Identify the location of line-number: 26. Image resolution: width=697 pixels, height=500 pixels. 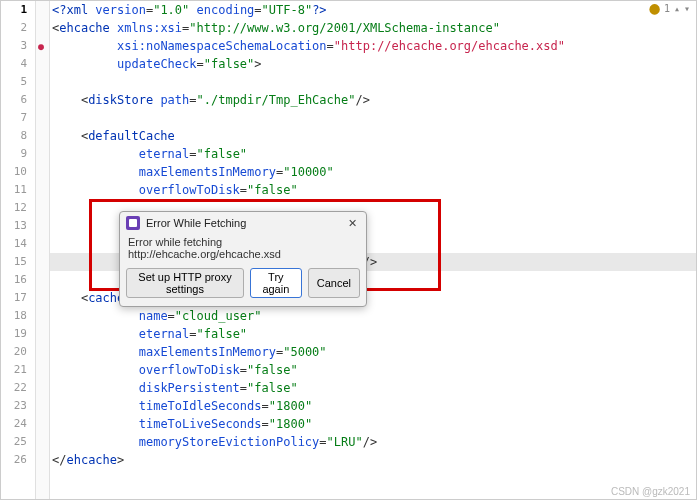
(18, 460).